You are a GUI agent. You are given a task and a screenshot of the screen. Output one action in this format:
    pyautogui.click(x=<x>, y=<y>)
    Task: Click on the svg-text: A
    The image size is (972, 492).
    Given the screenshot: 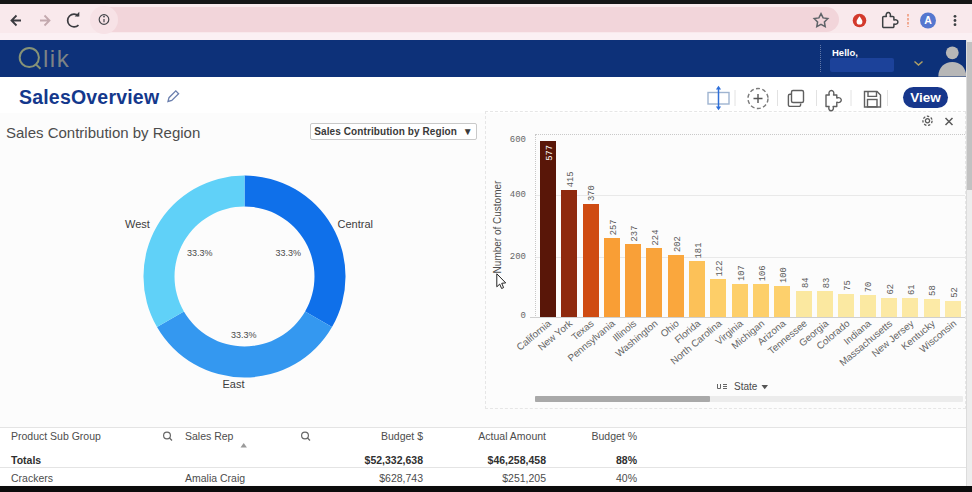 What is the action you would take?
    pyautogui.click(x=928, y=20)
    